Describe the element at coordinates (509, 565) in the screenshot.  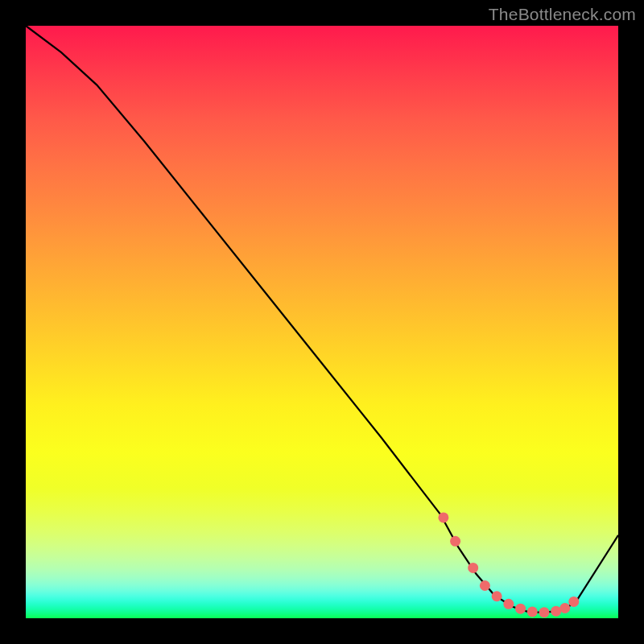
I see `marker-group` at that location.